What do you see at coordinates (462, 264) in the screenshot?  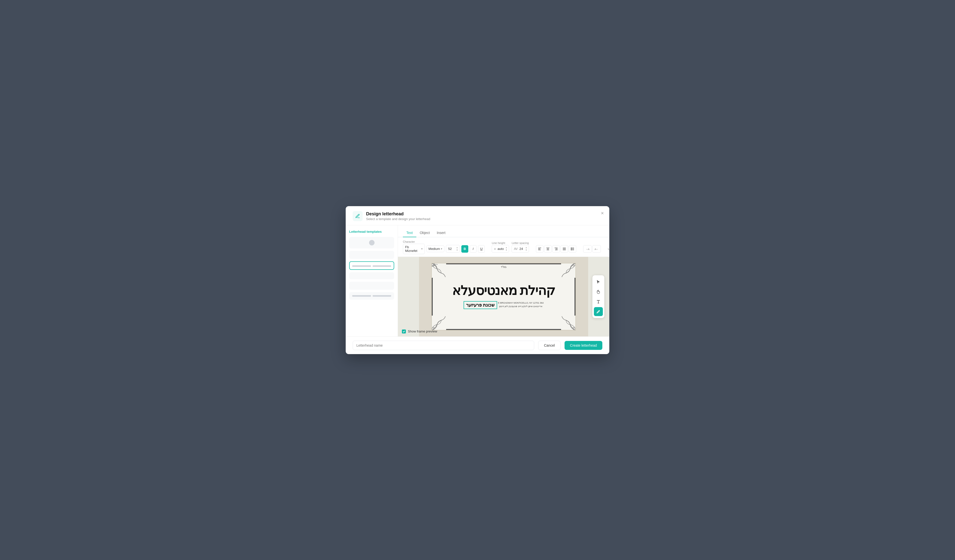 I see `border-top` at bounding box center [462, 264].